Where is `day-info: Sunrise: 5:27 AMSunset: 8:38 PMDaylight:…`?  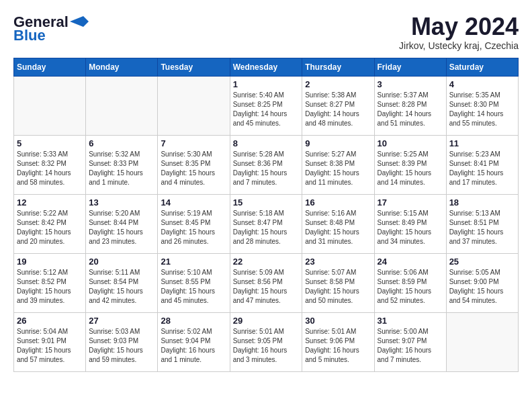
day-info: Sunrise: 5:27 AMSunset: 8:38 PMDaylight:… is located at coordinates (338, 169).